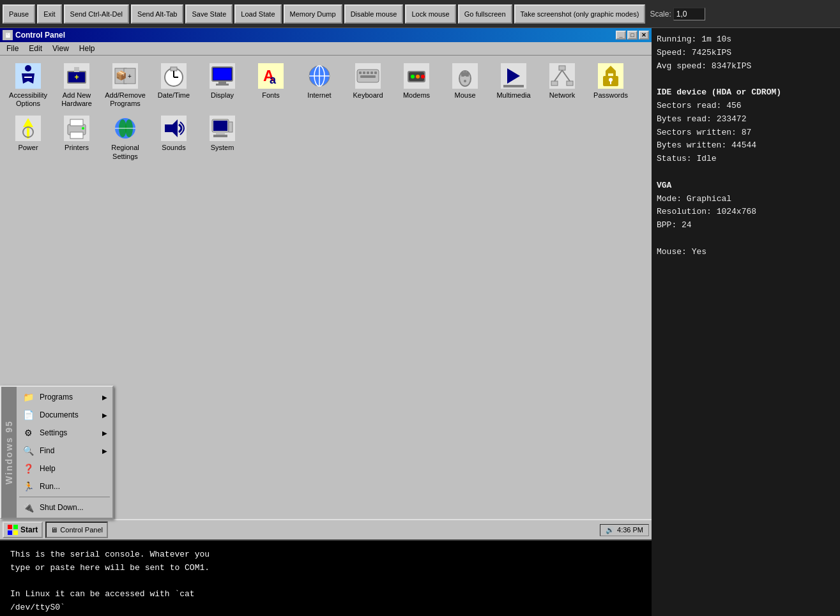  What do you see at coordinates (125, 86) in the screenshot?
I see `cp-item-add-remove: 📦 + Add/RemovePrograms` at bounding box center [125, 86].